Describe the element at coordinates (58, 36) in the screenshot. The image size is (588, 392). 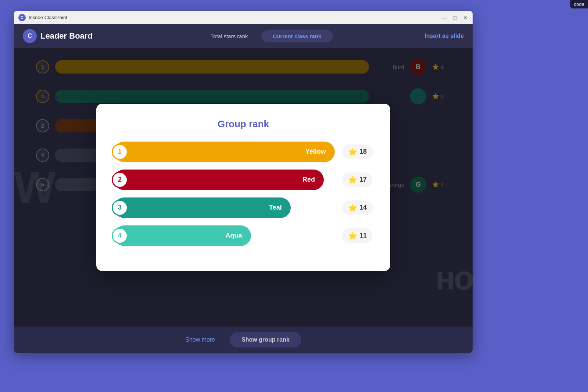
I see `header-logo-area: C Leader Board` at that location.